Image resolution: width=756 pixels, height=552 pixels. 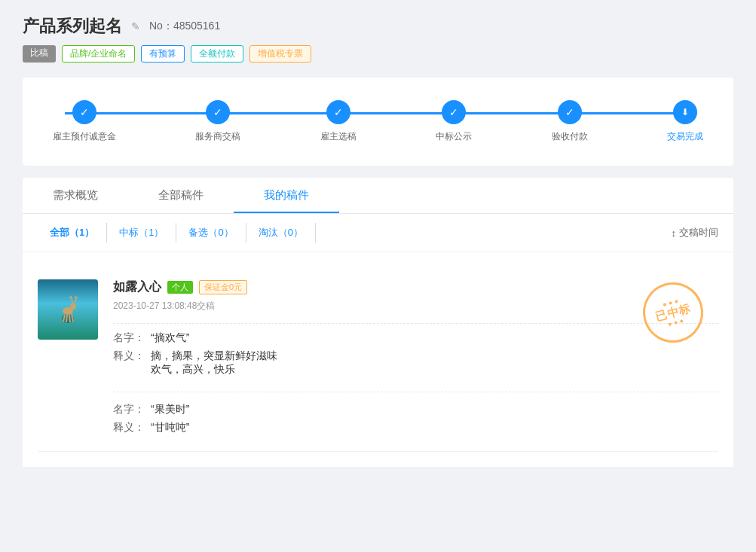 What do you see at coordinates (137, 288) in the screenshot?
I see `entry-name: 如露入心` at bounding box center [137, 288].